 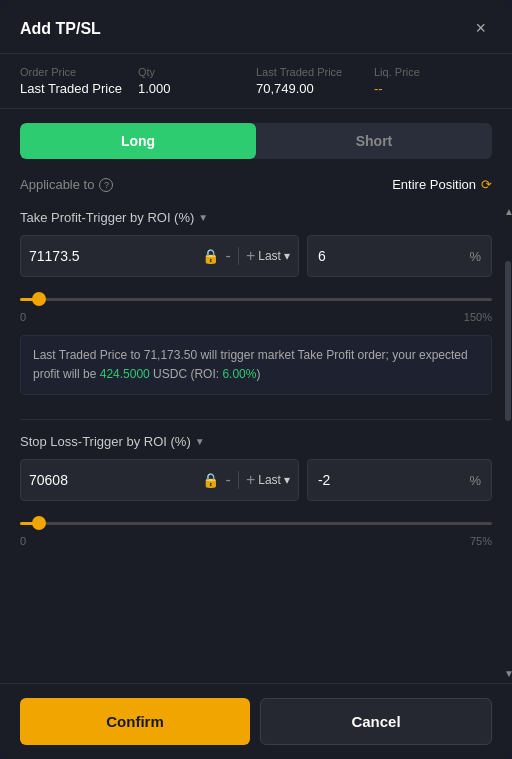 What do you see at coordinates (256, 82) in the screenshot?
I see `order-info-row: Order Price Last Traded Price Qty 1.000 …` at bounding box center [256, 82].